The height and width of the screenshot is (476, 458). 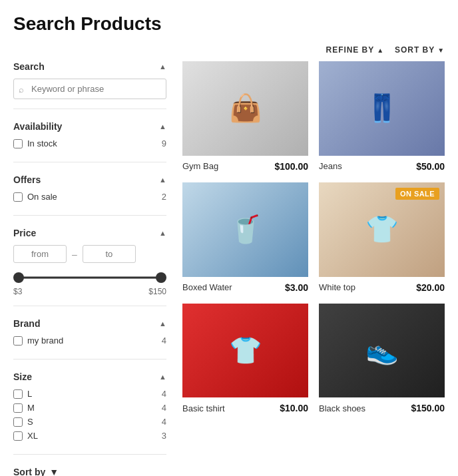 What do you see at coordinates (382, 109) in the screenshot?
I see `product-image-wrapper: 👖` at bounding box center [382, 109].